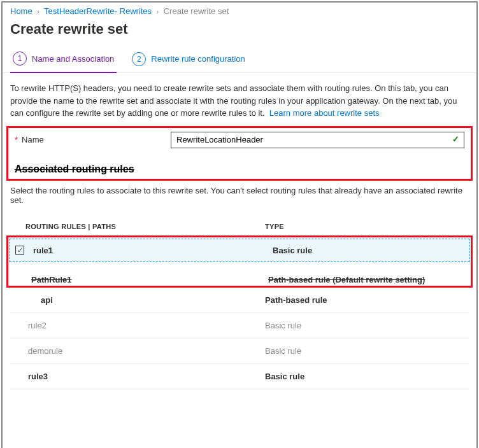 The height and width of the screenshot is (448, 479). I want to click on tab-label: Name and Association, so click(73, 59).